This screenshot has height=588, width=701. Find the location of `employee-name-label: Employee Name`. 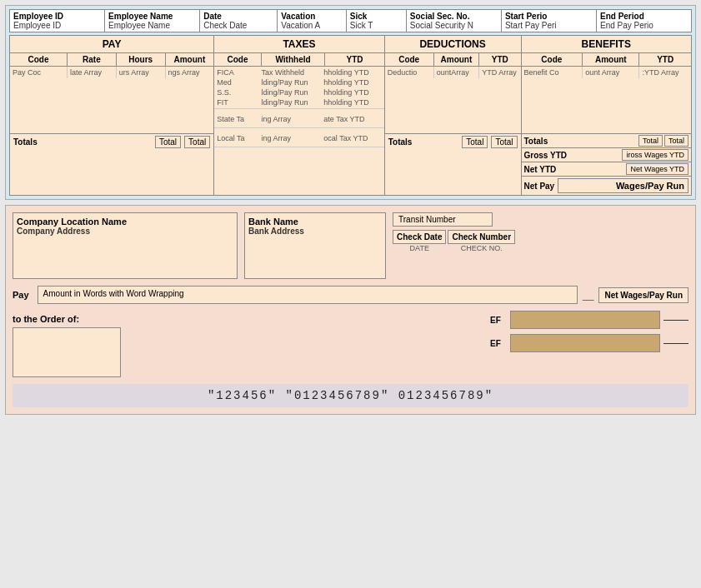

employee-name-label: Employee Name is located at coordinates (152, 17).